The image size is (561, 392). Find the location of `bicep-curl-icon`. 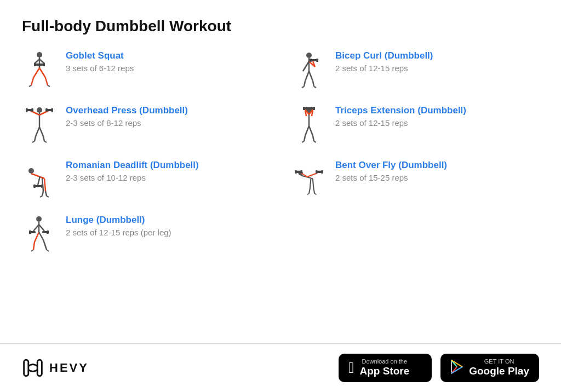

bicep-curl-icon is located at coordinates (309, 70).